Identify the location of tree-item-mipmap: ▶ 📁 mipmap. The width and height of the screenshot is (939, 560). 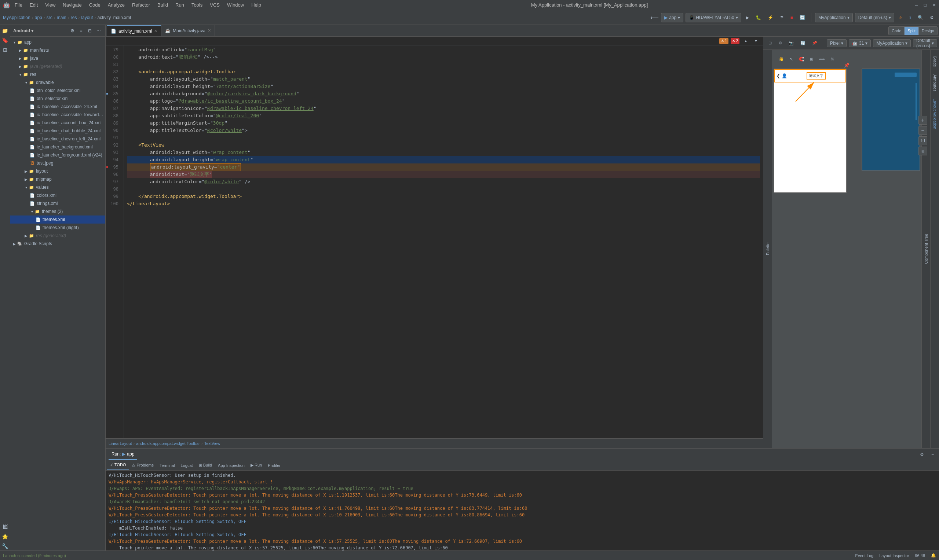
(58, 179).